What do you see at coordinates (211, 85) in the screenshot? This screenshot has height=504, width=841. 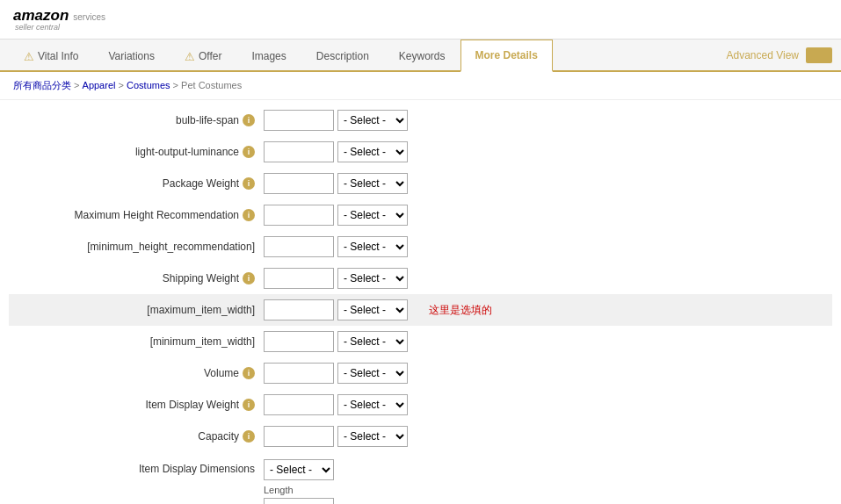 I see `breadcrumb-item-4: Pet Costumes` at bounding box center [211, 85].